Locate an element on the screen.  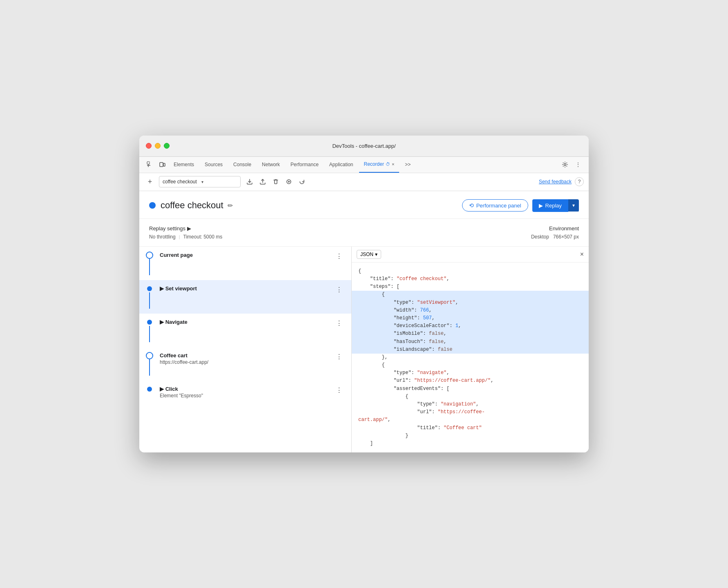
selector-chevron-icon: ▾ is located at coordinates (219, 182).